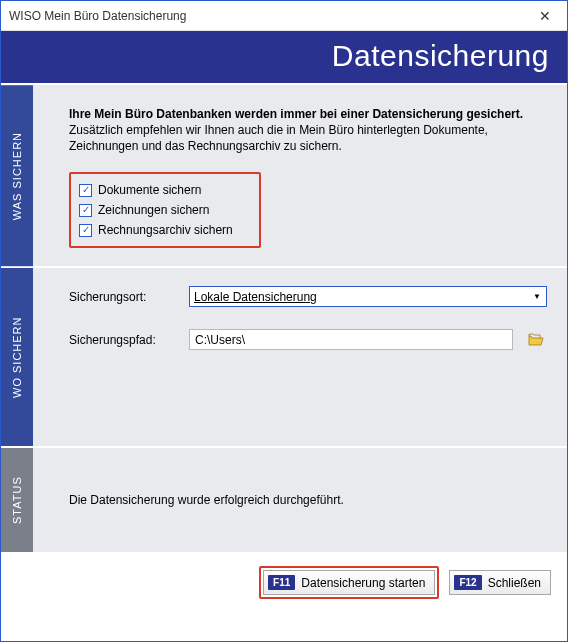 The height and width of the screenshot is (642, 568). What do you see at coordinates (156, 190) in the screenshot?
I see `checkbox-dokumente: ✓ Dokumente sichern` at bounding box center [156, 190].